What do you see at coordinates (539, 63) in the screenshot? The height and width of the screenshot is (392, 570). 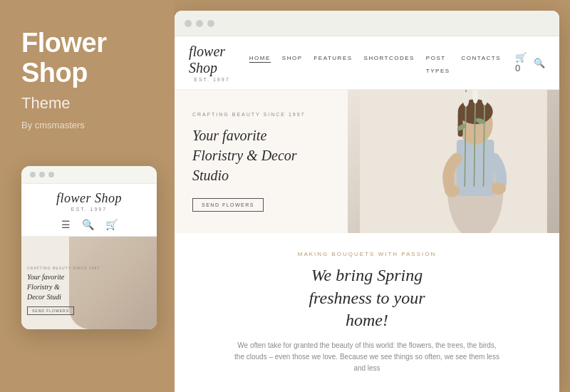 I see `search-icon: 🔍` at bounding box center [539, 63].